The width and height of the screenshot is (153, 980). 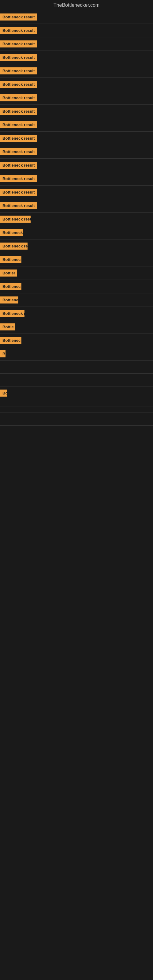 I want to click on bottleneck-item: Bottleneck, so click(x=76, y=233).